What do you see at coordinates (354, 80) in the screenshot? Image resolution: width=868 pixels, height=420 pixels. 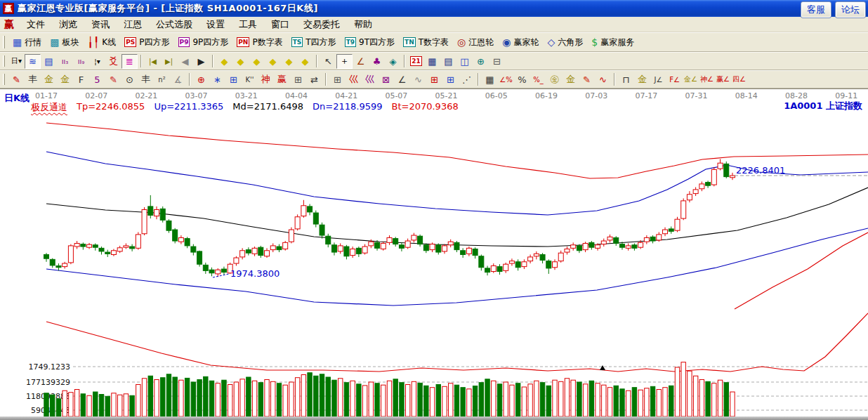 I see `rays-tool-button: 巛` at bounding box center [354, 80].